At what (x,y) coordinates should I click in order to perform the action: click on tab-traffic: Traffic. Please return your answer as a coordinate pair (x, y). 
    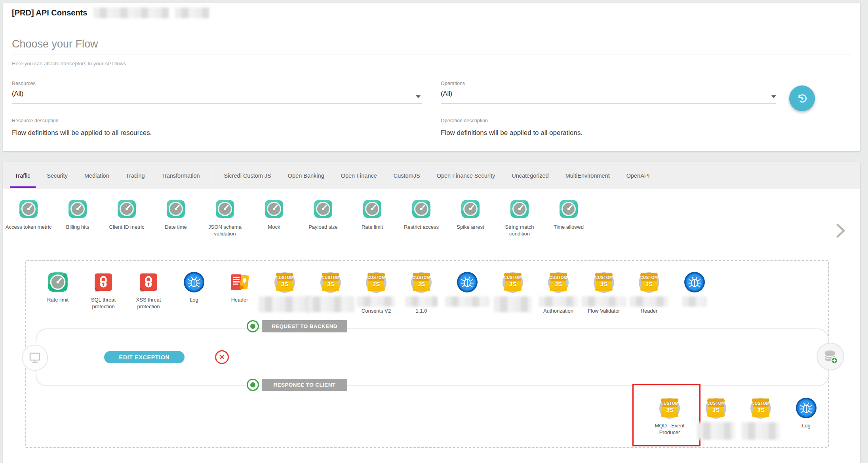
    Looking at the image, I should click on (22, 176).